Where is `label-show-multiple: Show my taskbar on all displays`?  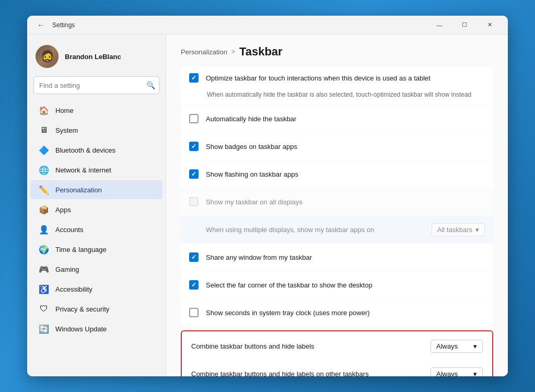
label-show-multiple: Show my taskbar on all displays is located at coordinates (345, 202).